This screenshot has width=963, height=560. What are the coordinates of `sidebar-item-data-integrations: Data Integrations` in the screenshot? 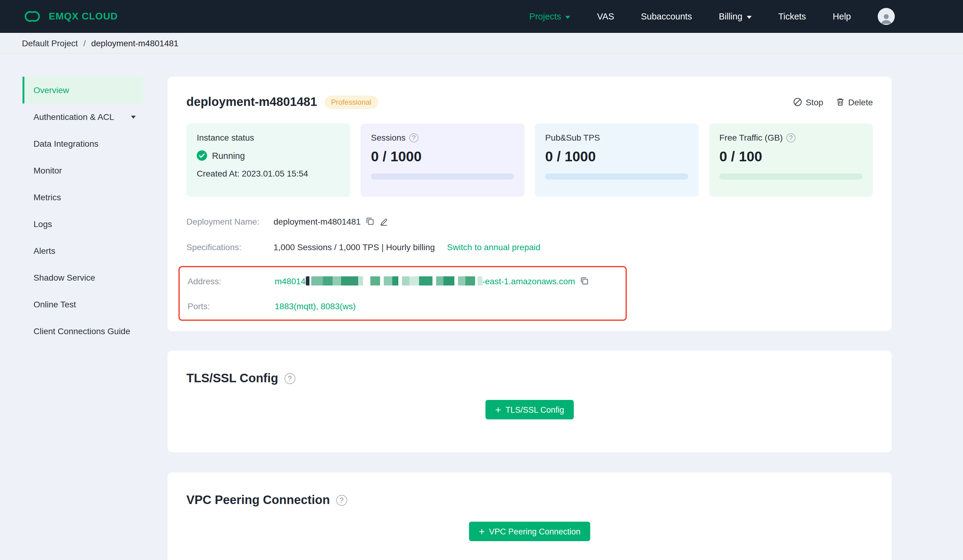 It's located at (83, 144).